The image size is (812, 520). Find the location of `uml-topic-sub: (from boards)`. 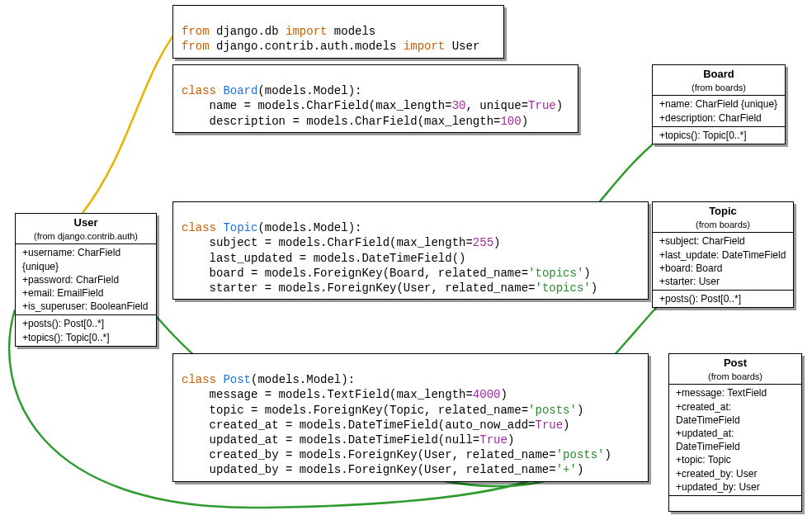

uml-topic-sub: (from boards) is located at coordinates (723, 225).